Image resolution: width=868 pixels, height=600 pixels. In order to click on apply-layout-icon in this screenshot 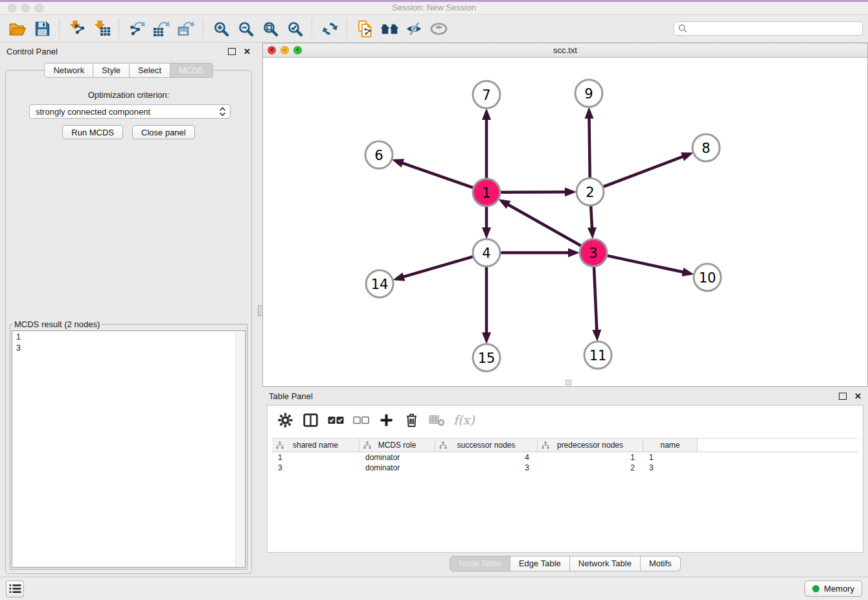, I will do `click(330, 29)`.